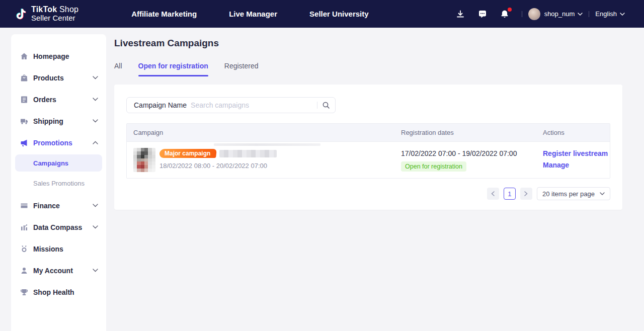 Image resolution: width=644 pixels, height=331 pixels. I want to click on tab-all: All, so click(118, 69).